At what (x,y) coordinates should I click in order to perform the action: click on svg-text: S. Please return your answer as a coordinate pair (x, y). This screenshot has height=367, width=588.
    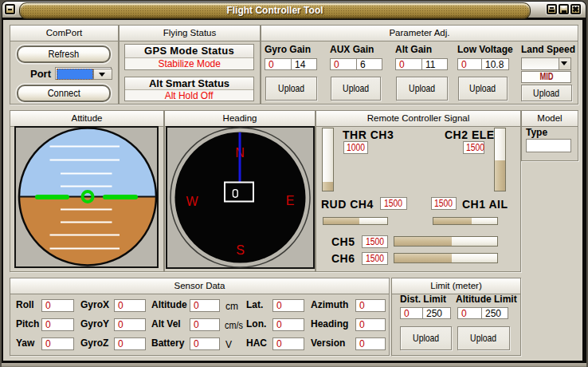
    Looking at the image, I should click on (241, 251).